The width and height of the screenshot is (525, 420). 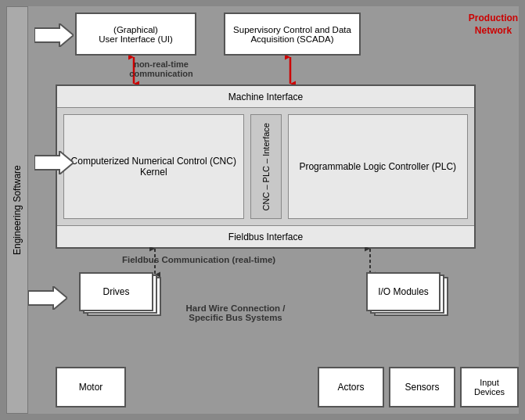 What do you see at coordinates (493, 25) in the screenshot?
I see `production-network-label: Production Network` at bounding box center [493, 25].